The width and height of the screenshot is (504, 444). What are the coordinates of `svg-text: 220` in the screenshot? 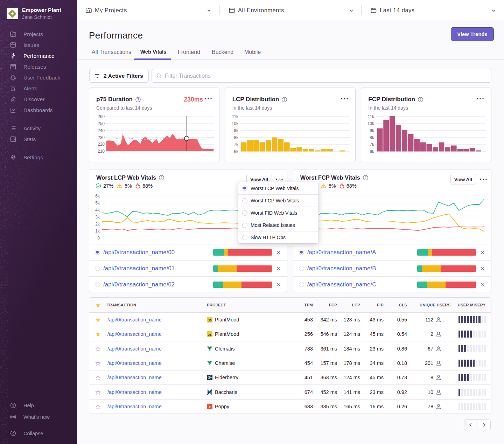 It's located at (101, 144).